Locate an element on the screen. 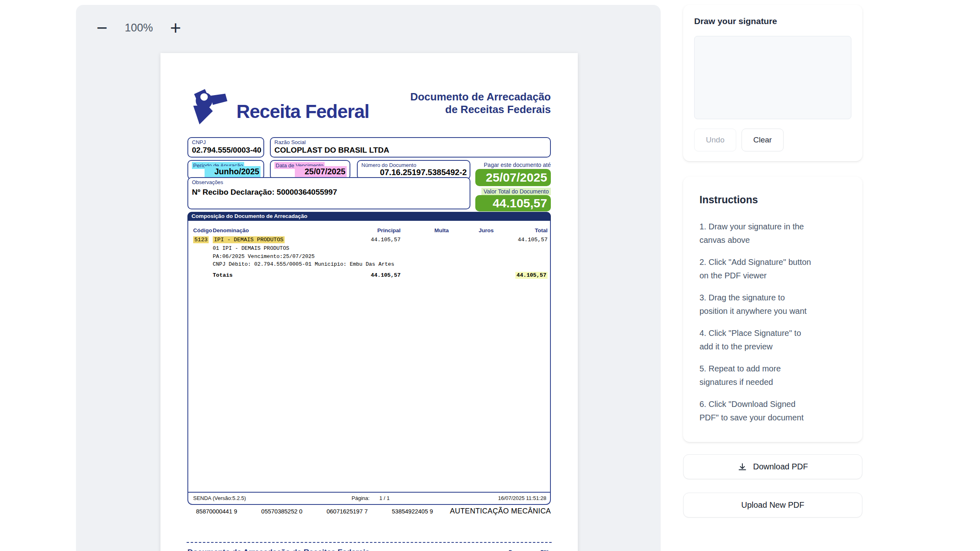  instruction-step-4: 4. Click "Place Signature" to add it to … is located at coordinates (773, 340).